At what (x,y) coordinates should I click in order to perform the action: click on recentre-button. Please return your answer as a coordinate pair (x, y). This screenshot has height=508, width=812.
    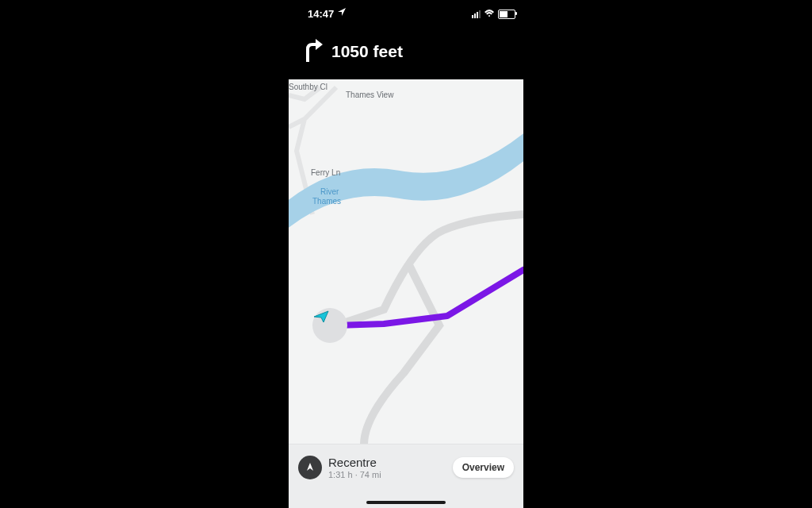
    Looking at the image, I should click on (310, 468).